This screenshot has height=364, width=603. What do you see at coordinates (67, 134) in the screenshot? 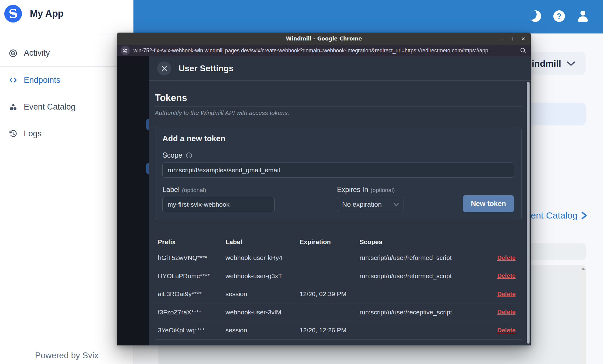
I see `sidebar-item-logs: Logs` at bounding box center [67, 134].